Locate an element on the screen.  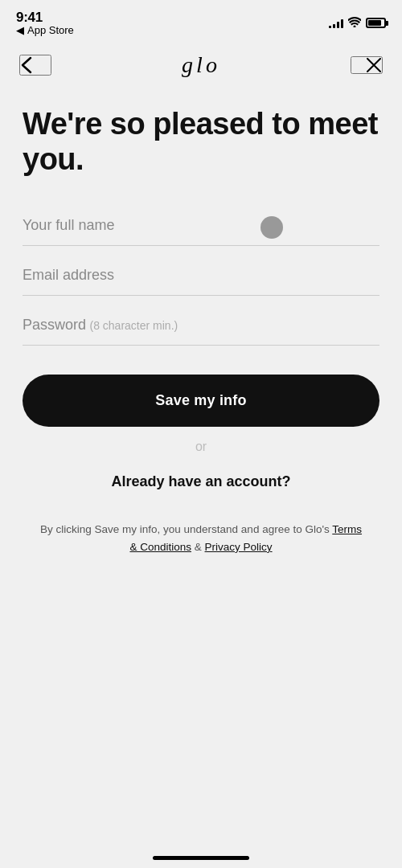
close-icon is located at coordinates (374, 65).